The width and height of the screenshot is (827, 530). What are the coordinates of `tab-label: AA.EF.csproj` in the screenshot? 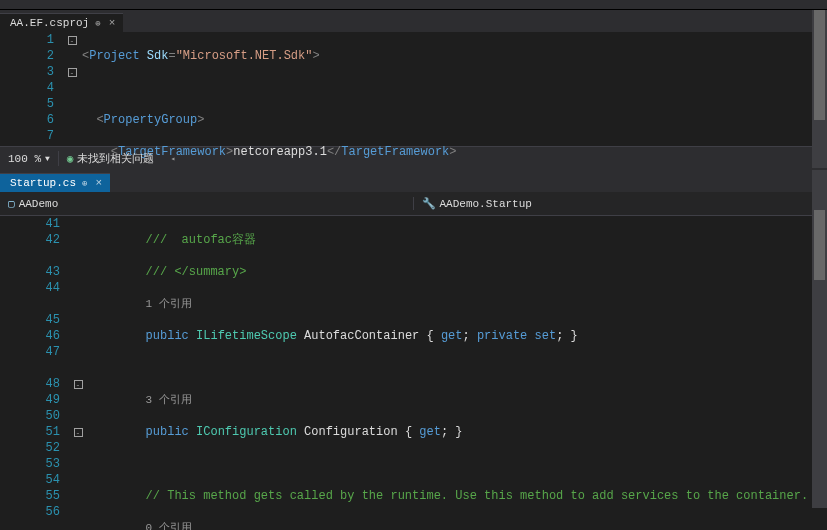 It's located at (50, 23).